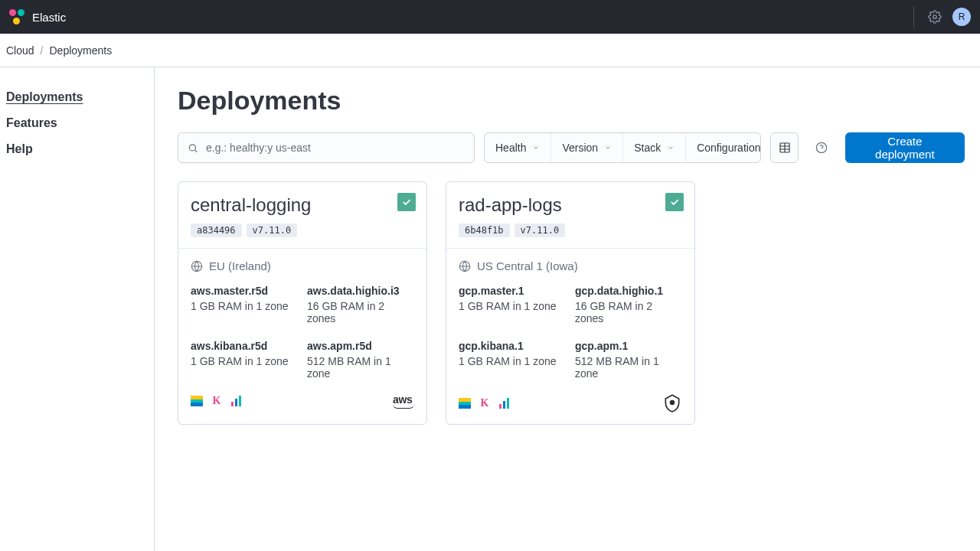  What do you see at coordinates (20, 51) in the screenshot?
I see `breadcrumb-root: Cloud` at bounding box center [20, 51].